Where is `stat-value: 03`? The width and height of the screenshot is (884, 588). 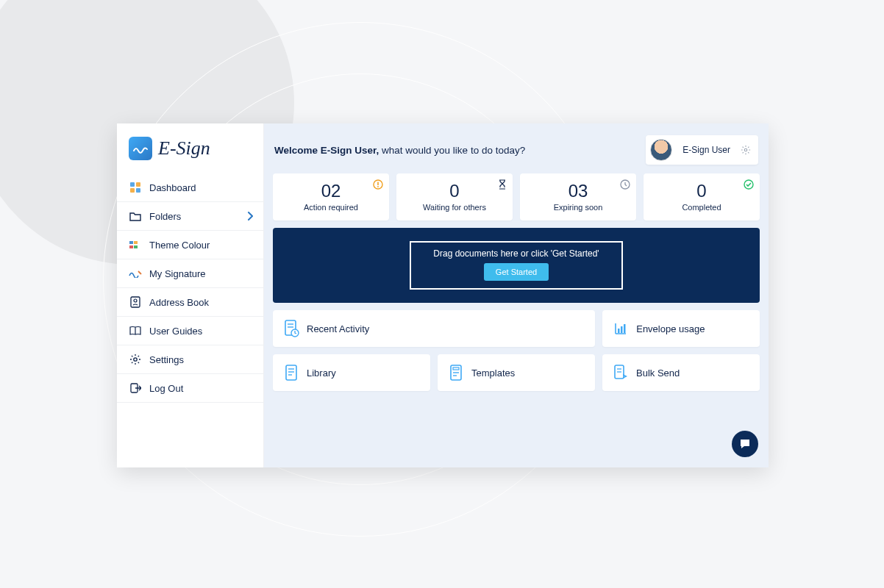
stat-value: 03 is located at coordinates (578, 191).